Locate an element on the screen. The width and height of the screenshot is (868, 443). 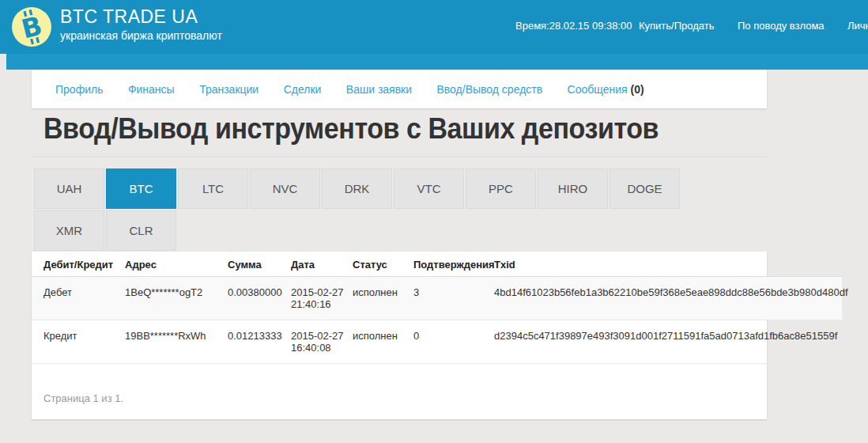
bitcoin-logo-icon: B is located at coordinates (32, 27).